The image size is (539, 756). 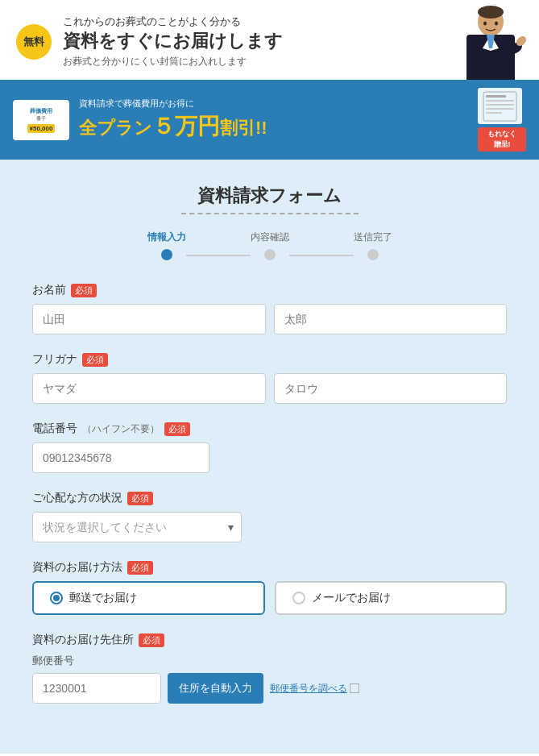 What do you see at coordinates (491, 44) in the screenshot?
I see `person-image` at bounding box center [491, 44].